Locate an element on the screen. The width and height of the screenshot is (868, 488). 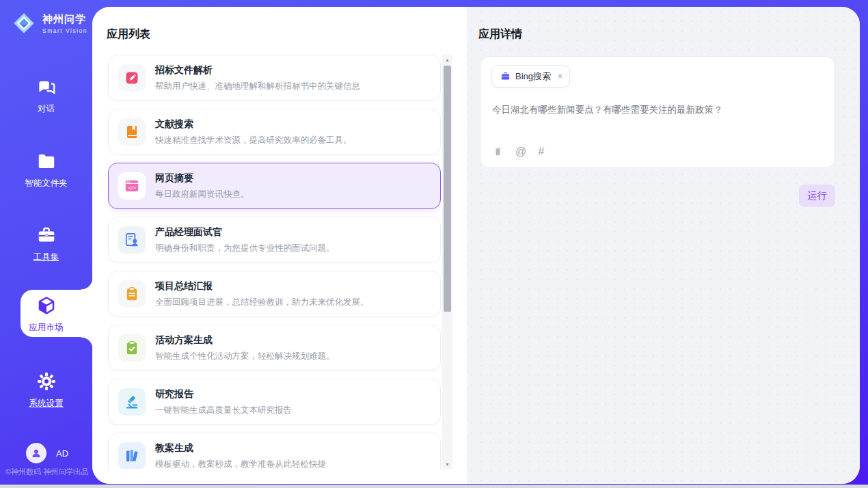
sidebar-item-label: 应用市场 is located at coordinates (46, 328).